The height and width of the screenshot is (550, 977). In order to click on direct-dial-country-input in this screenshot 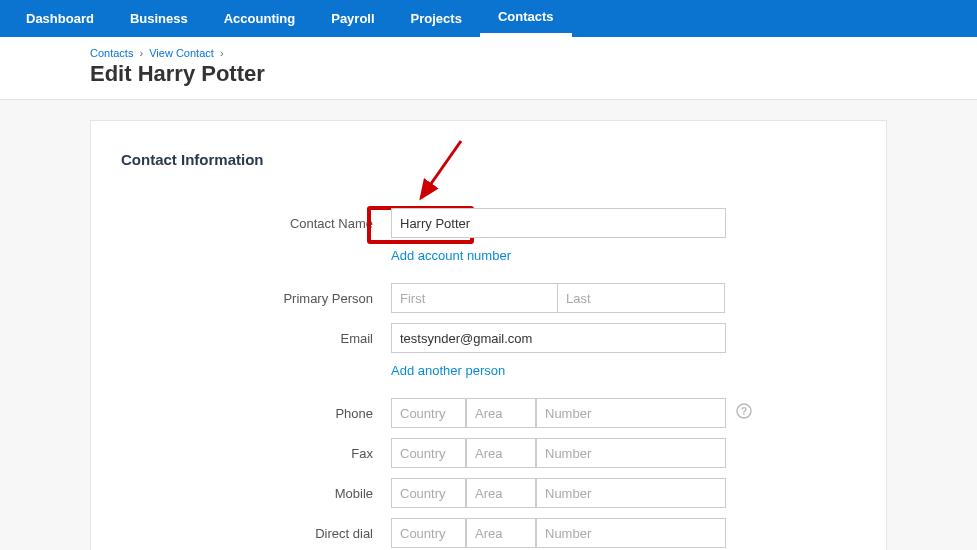, I will do `click(428, 533)`.